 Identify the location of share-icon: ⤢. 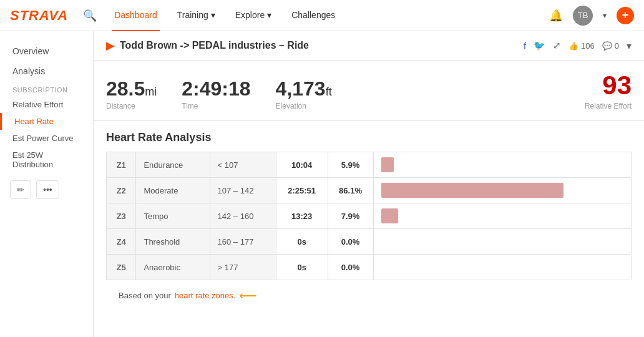
(557, 46).